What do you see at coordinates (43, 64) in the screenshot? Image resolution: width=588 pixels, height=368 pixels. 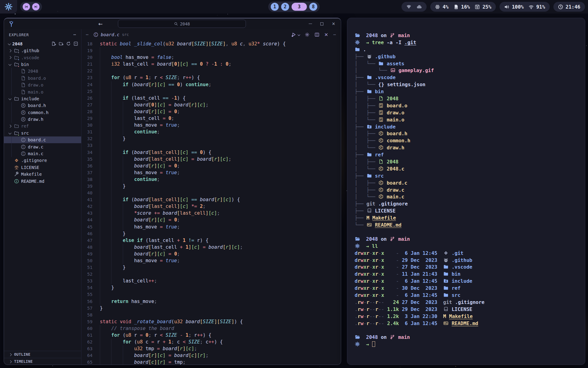 I see `explorer-item-bin: bin` at bounding box center [43, 64].